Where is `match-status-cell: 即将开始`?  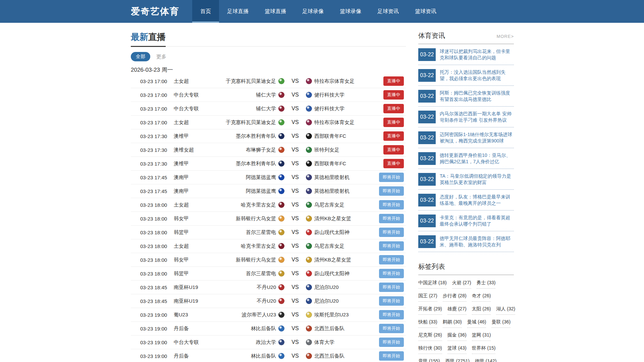
match-status-cell: 即将开始 is located at coordinates (390, 301).